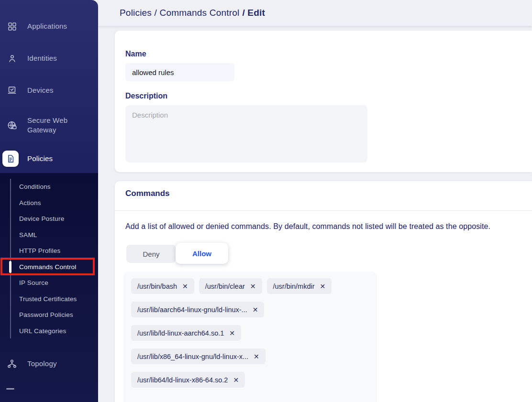 Image resolution: width=532 pixels, height=402 pixels. What do you see at coordinates (11, 159) in the screenshot?
I see `document-icon` at bounding box center [11, 159].